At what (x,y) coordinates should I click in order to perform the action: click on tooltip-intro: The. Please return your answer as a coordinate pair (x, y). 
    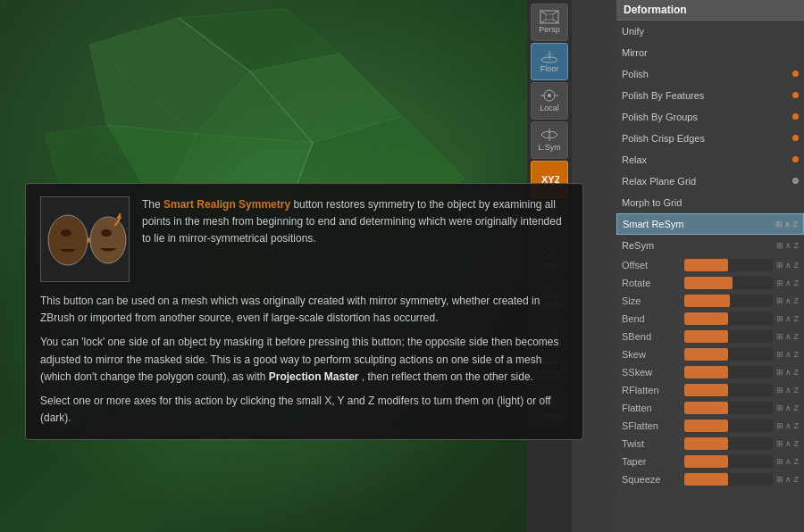
    Looking at the image, I should click on (153, 204).